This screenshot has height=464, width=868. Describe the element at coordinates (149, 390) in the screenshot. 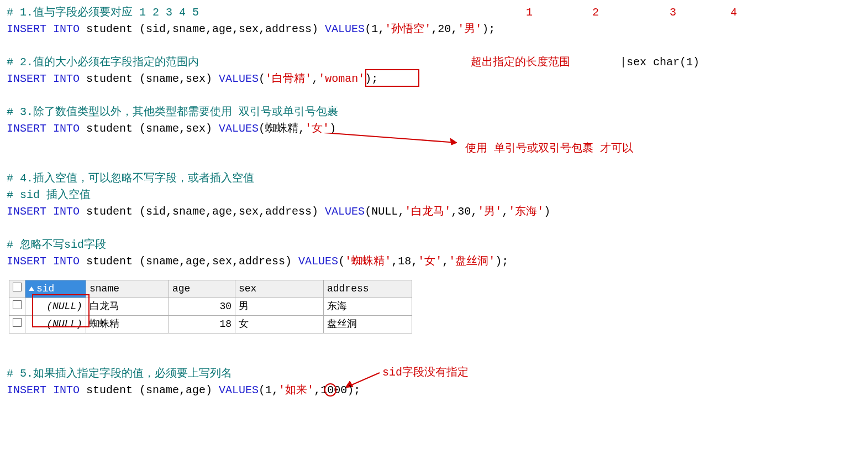

I see `sec5-code1: student (sname,age)` at that location.